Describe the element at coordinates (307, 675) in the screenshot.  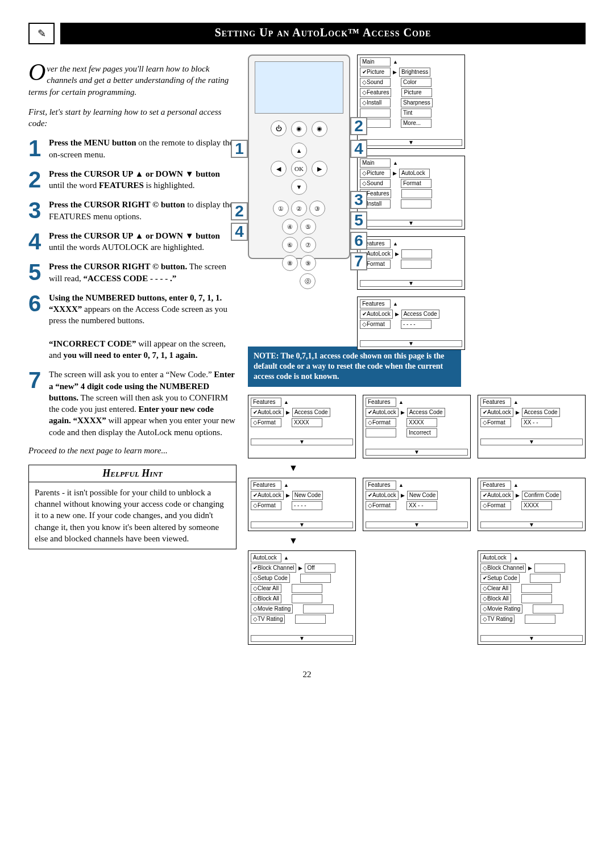
I see `page-number: 22` at that location.